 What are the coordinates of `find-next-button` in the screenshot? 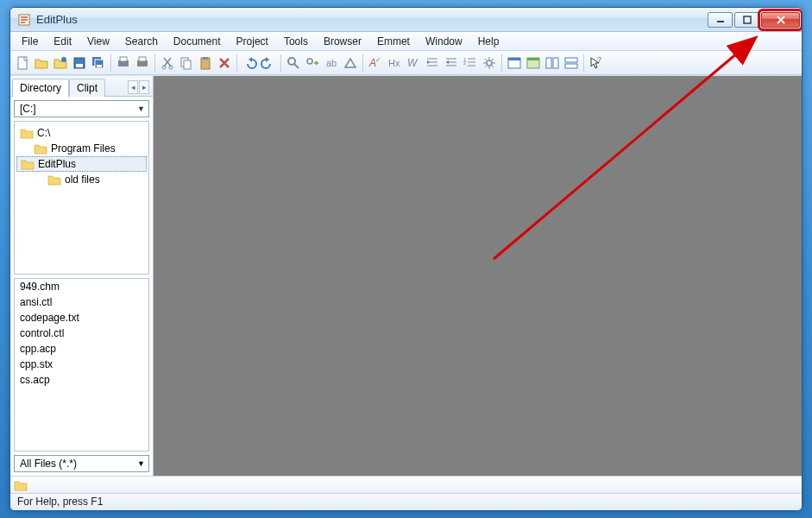 It's located at (312, 63).